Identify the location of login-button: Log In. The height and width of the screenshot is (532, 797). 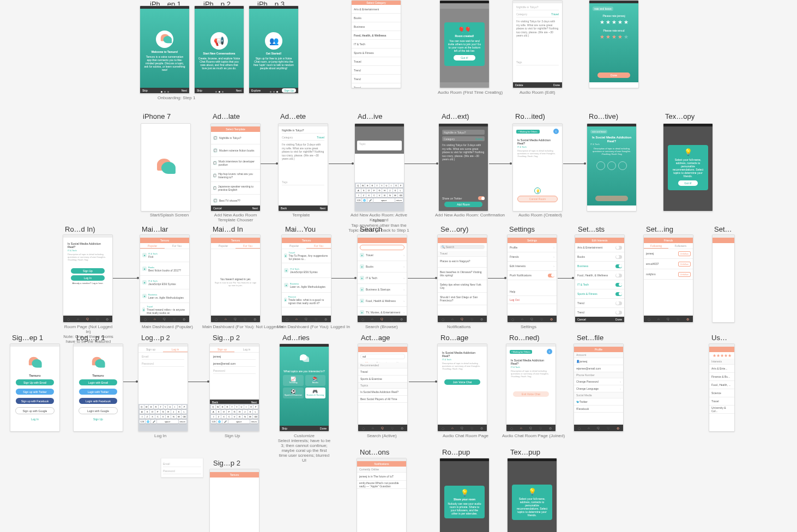
(88, 278).